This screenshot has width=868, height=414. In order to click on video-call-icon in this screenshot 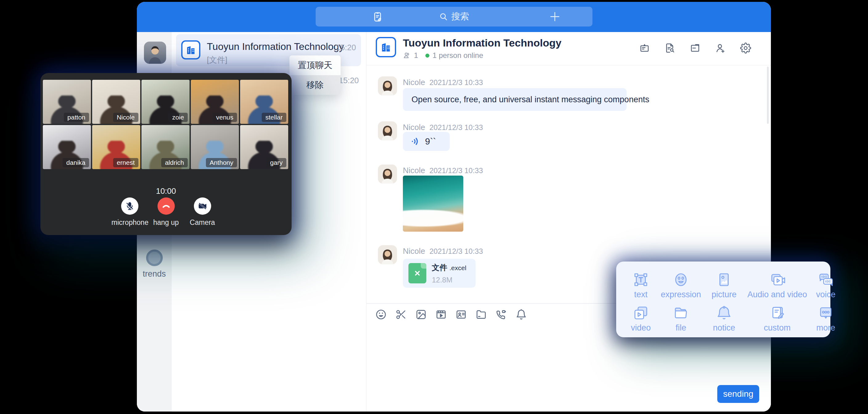, I will do `click(501, 315)`.